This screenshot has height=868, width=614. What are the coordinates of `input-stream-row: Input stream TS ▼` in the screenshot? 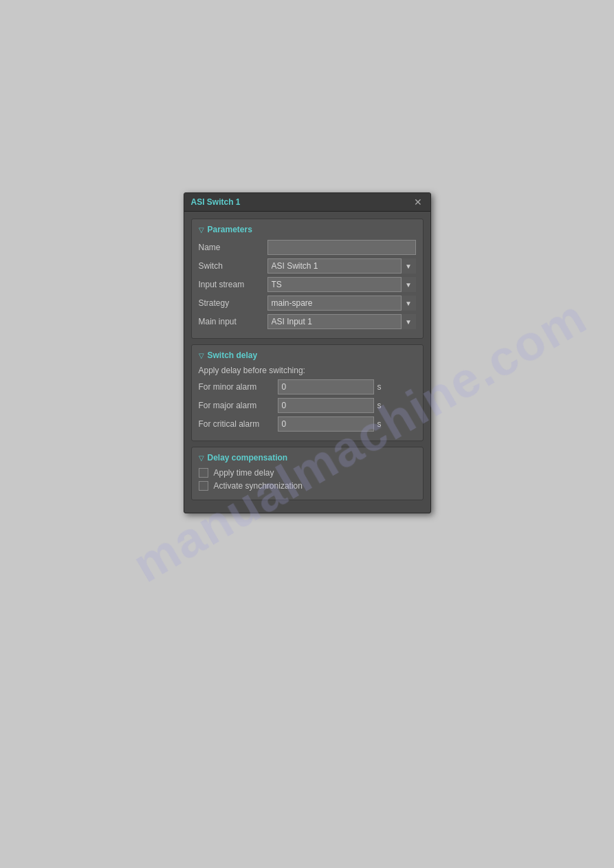 It's located at (307, 285).